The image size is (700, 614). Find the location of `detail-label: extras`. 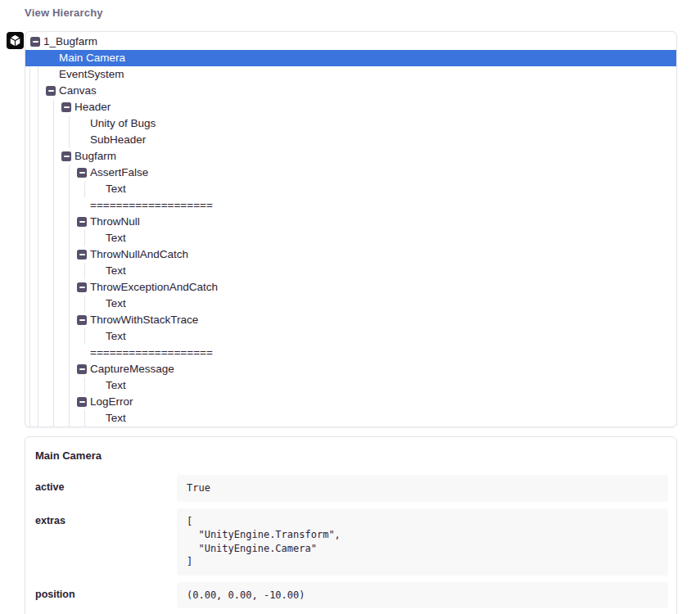

detail-label: extras is located at coordinates (105, 542).